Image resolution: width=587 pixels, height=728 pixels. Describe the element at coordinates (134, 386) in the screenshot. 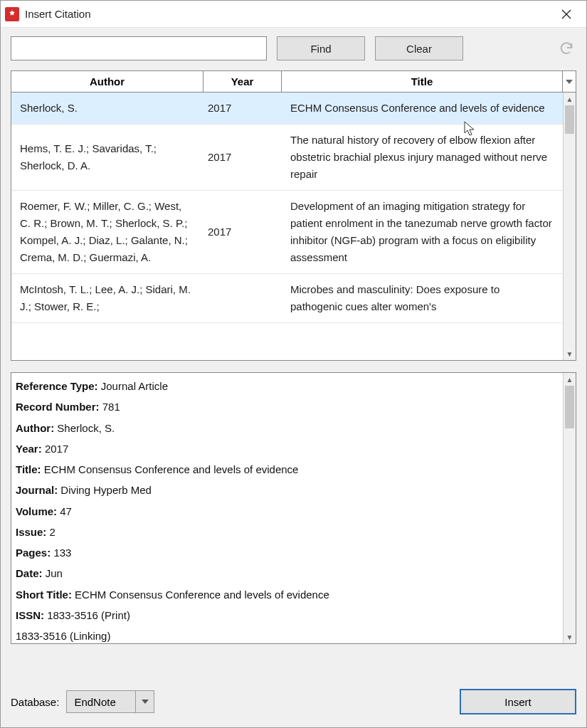

I see `reference-type-value: Journal Article` at that location.